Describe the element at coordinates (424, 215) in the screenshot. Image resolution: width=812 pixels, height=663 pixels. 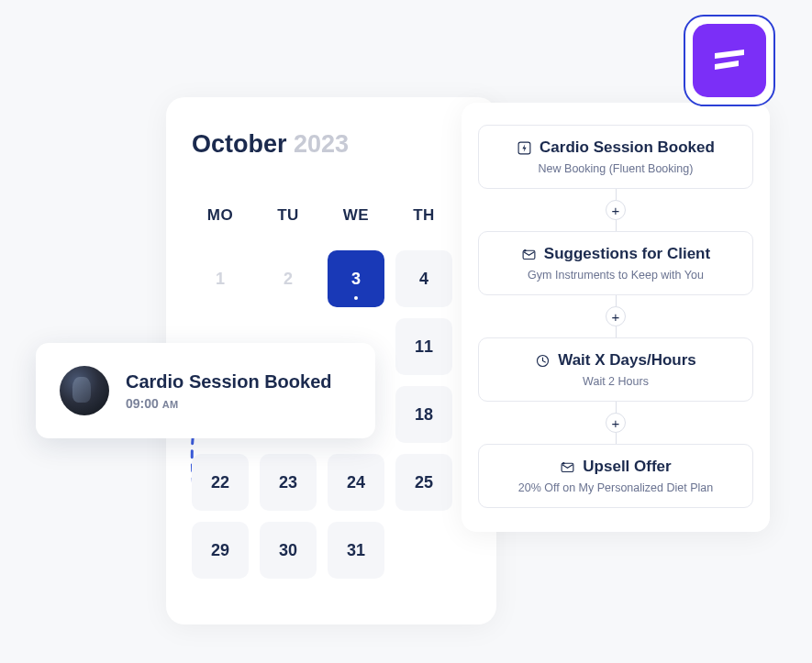
I see `weekday-th: TH` at that location.